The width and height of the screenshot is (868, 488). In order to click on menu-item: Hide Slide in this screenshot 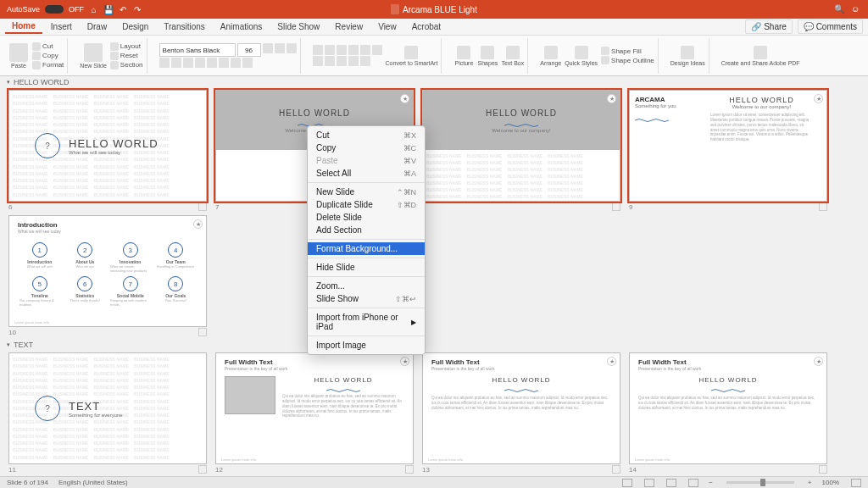, I will do `click(366, 268)`.